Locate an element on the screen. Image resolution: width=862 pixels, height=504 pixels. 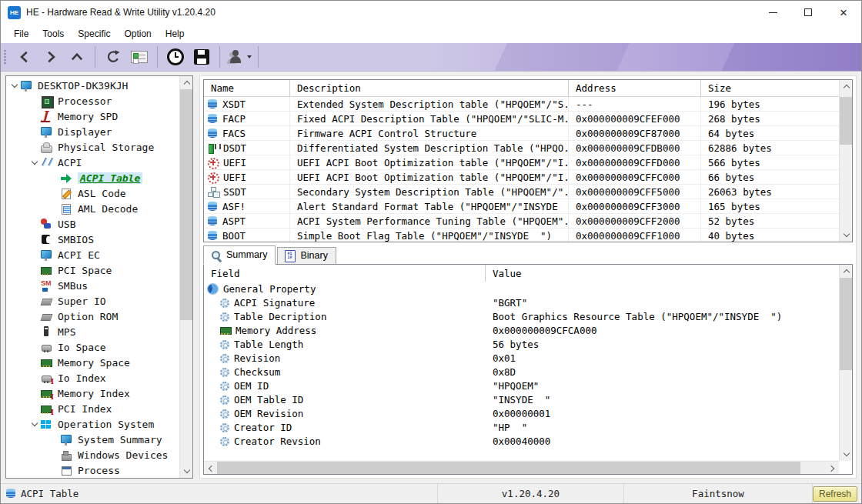
column-header-field: Field is located at coordinates (345, 273).